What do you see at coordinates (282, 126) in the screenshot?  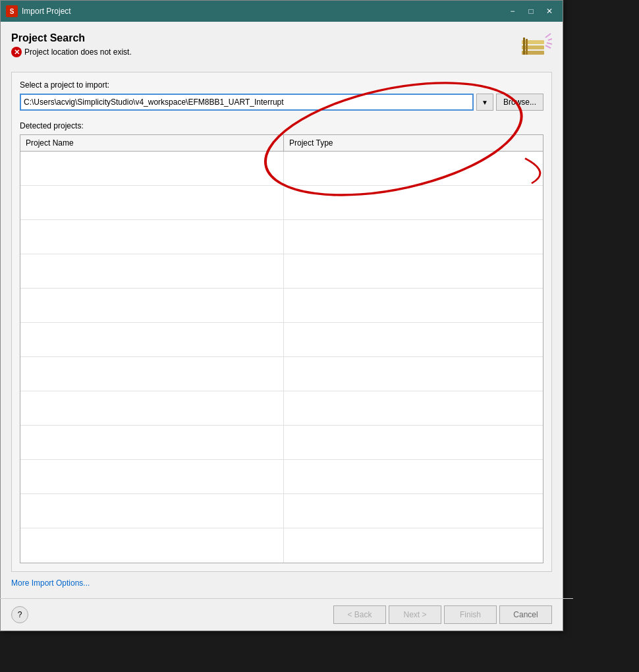 I see `detected-label: Detected projects:` at bounding box center [282, 126].